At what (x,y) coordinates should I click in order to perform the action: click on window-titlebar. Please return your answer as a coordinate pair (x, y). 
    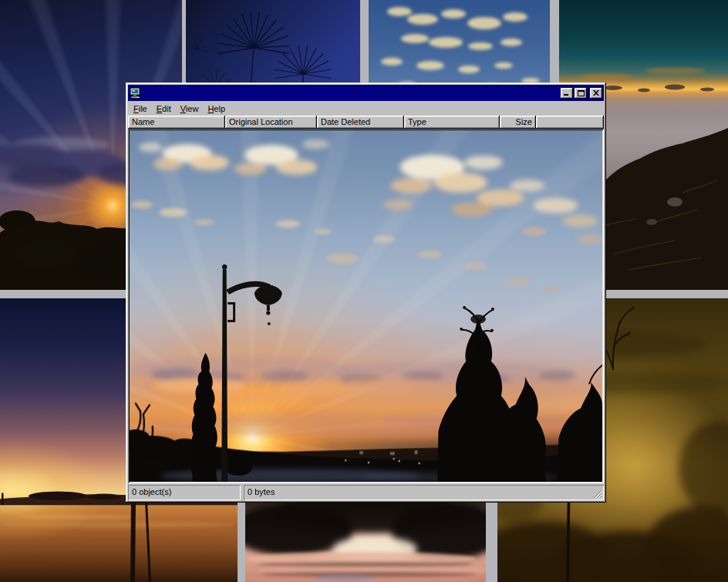
    Looking at the image, I should click on (366, 93).